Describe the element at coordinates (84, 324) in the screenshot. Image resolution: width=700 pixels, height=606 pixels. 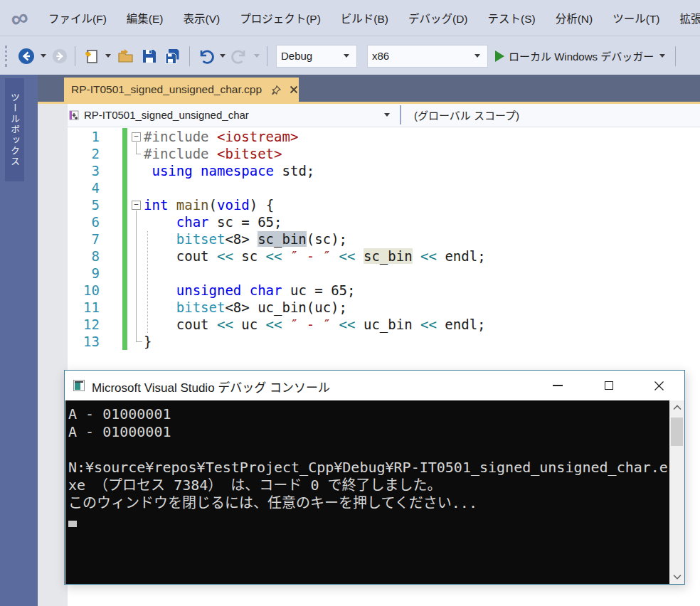
I see `line-number: 12` at that location.